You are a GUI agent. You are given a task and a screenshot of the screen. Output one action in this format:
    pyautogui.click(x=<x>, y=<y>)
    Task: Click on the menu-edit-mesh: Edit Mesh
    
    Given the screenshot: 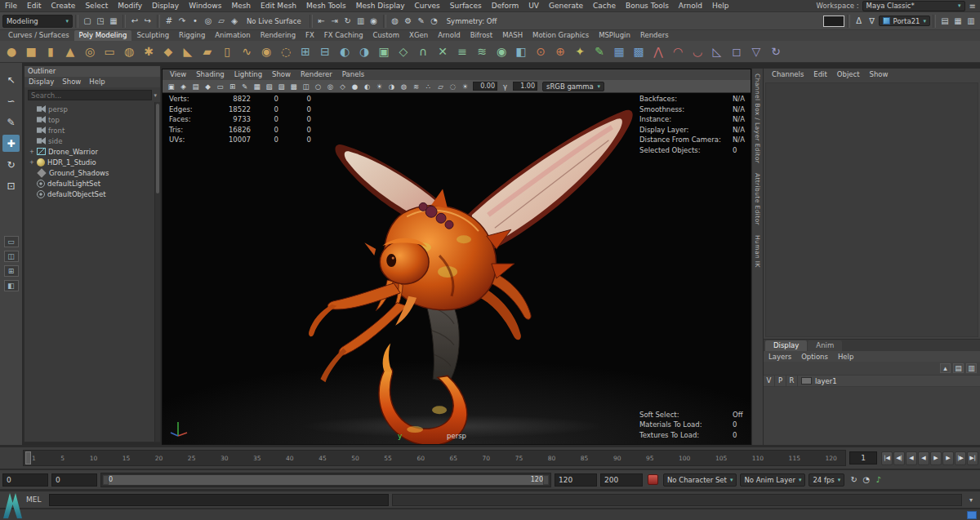 What is the action you would take?
    pyautogui.click(x=278, y=7)
    